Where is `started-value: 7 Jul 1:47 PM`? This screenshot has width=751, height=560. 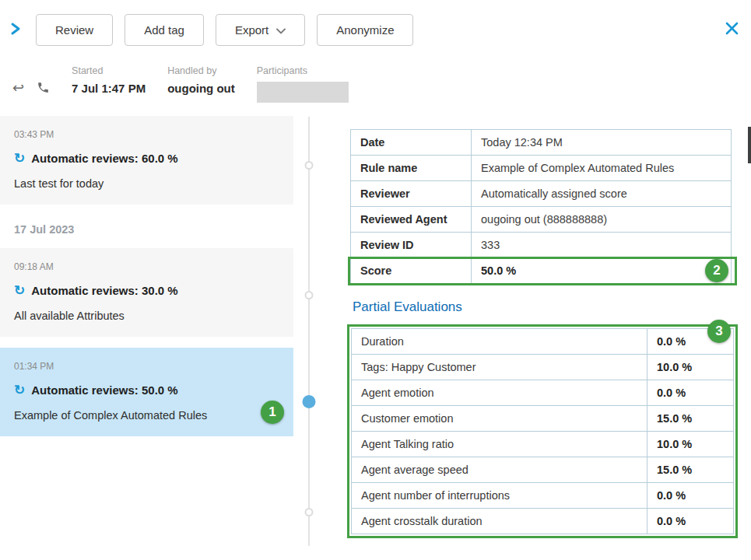
started-value: 7 Jul 1:47 PM is located at coordinates (109, 89).